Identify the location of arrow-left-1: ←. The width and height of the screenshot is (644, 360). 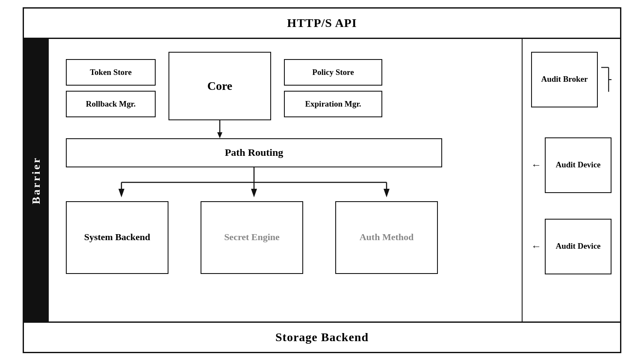
(536, 165).